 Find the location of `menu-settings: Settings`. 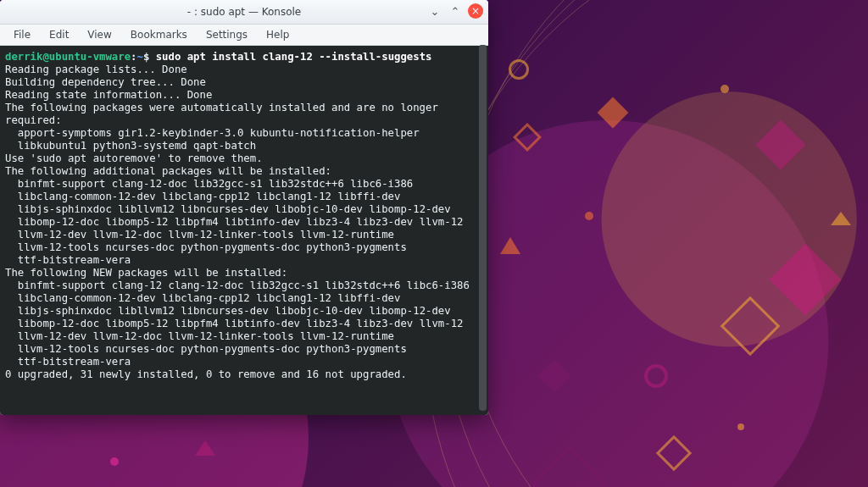

menu-settings: Settings is located at coordinates (227, 35).